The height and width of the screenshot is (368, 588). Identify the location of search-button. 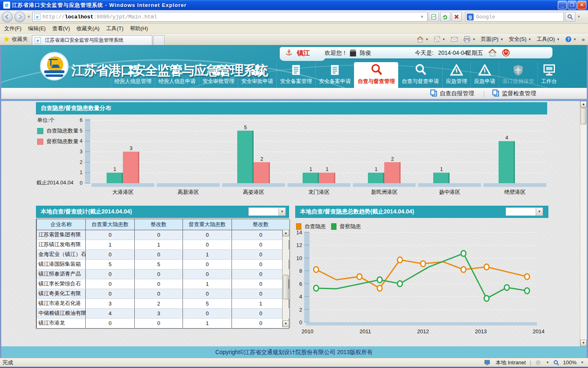
(570, 17).